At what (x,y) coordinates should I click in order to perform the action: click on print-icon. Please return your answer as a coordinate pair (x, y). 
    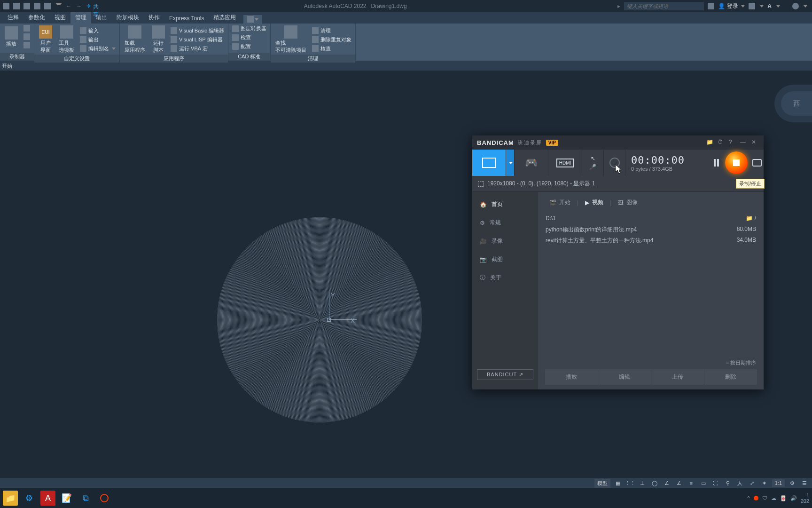
    Looking at the image, I should click on (47, 6).